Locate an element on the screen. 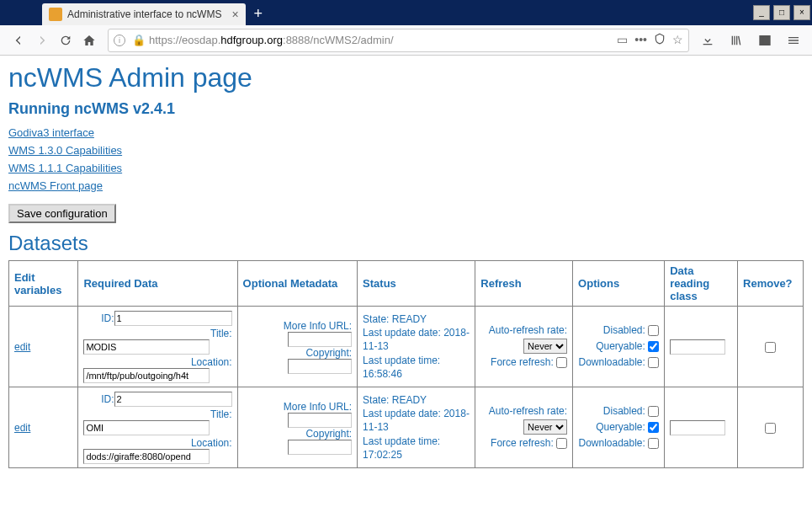 The width and height of the screenshot is (812, 507). status-time: 17:02:25 is located at coordinates (382, 455).